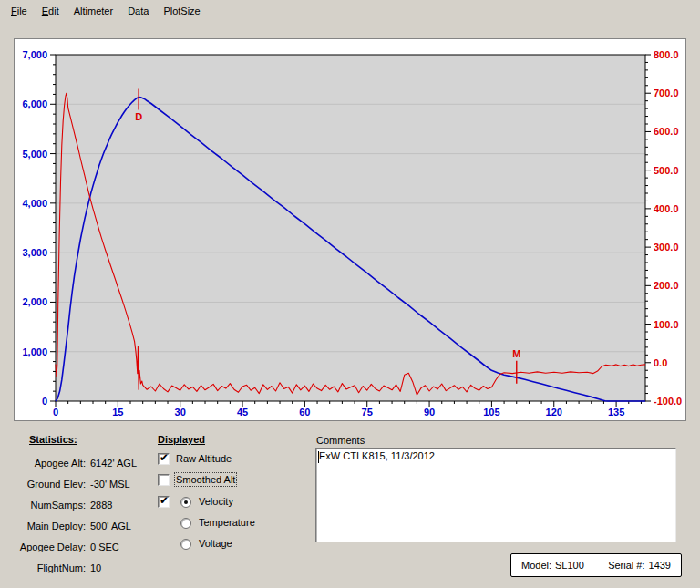 The image size is (700, 588). What do you see at coordinates (51, 568) in the screenshot?
I see `stat-label: FlightNum:` at bounding box center [51, 568].